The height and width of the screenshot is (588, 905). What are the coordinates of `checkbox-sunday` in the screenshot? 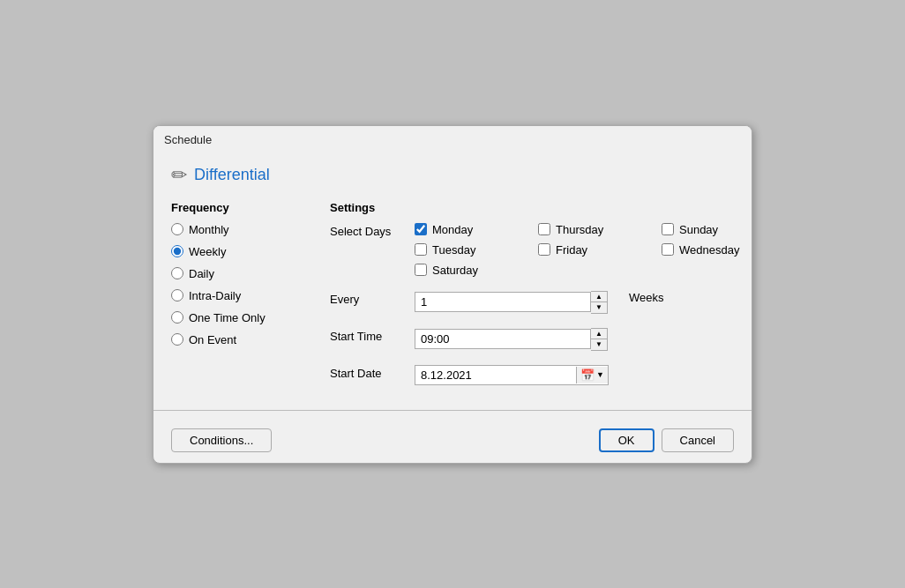 It's located at (668, 229).